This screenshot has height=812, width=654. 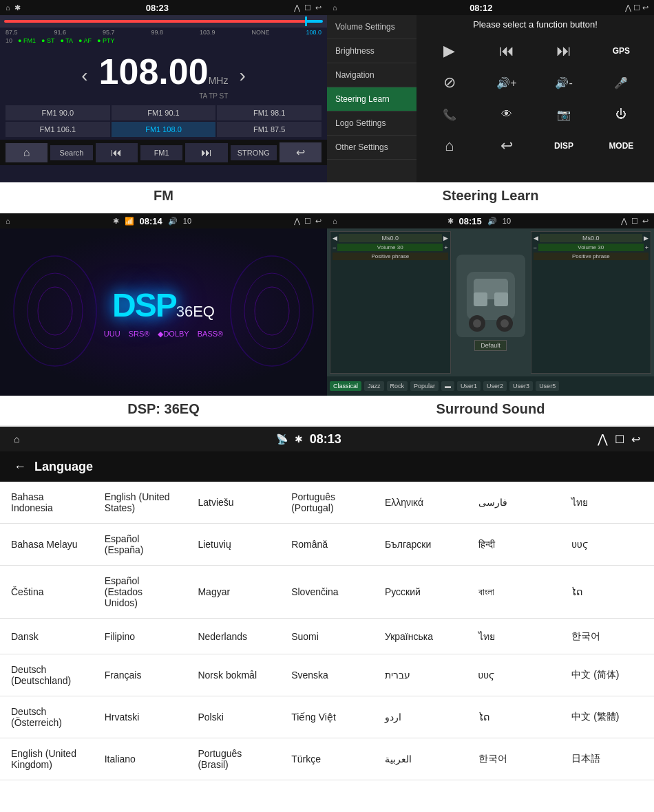 I want to click on surround-tab-user5: User5, so click(x=547, y=386).